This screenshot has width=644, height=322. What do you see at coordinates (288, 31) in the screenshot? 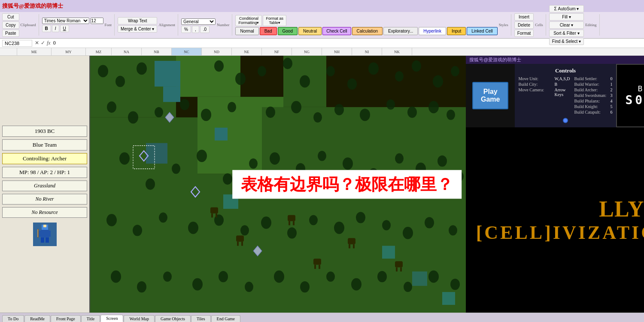
I see `good-style-button: Good` at bounding box center [288, 31].